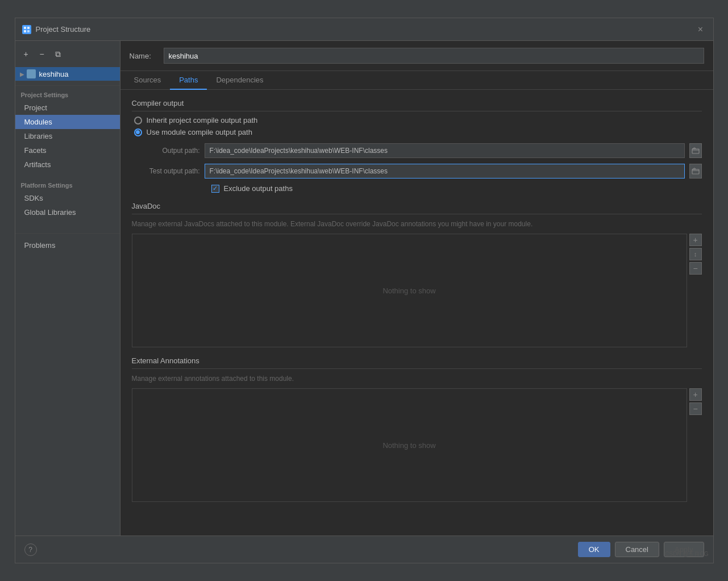 This screenshot has height=581, width=728. Describe the element at coordinates (68, 240) in the screenshot. I see `sidebar-item-problems: Problems` at that location.